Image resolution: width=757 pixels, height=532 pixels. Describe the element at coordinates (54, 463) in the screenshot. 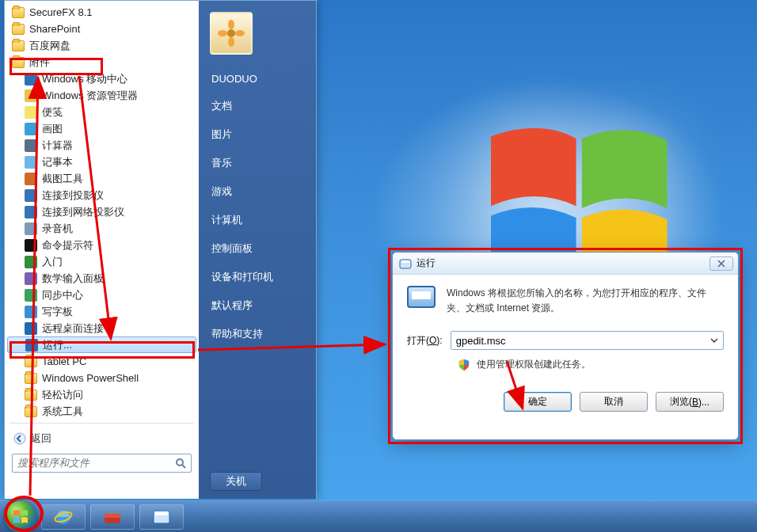

I see `search-placeholder: 搜索程序和文件` at that location.